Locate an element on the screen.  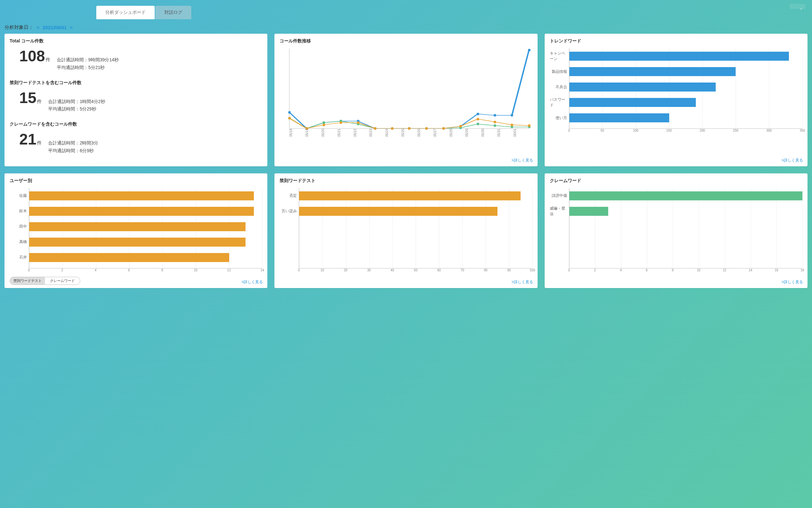
hbar-category: 言い淀み is located at coordinates (289, 211).